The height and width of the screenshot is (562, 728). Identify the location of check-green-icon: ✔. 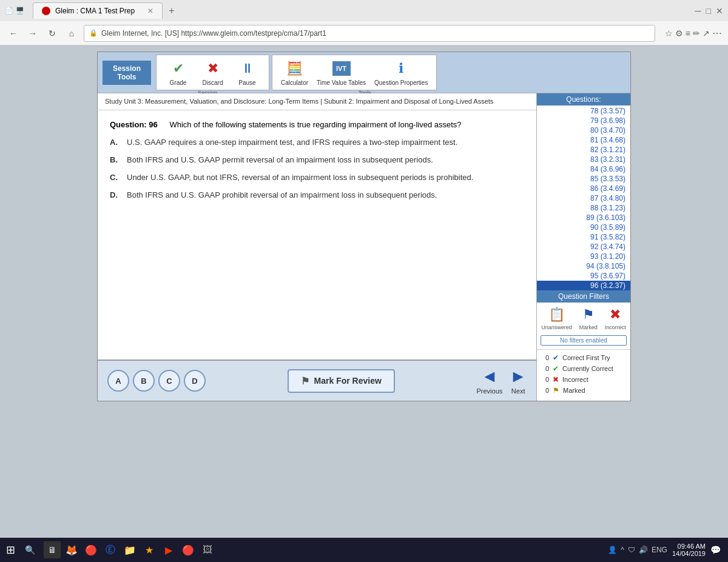
(556, 369).